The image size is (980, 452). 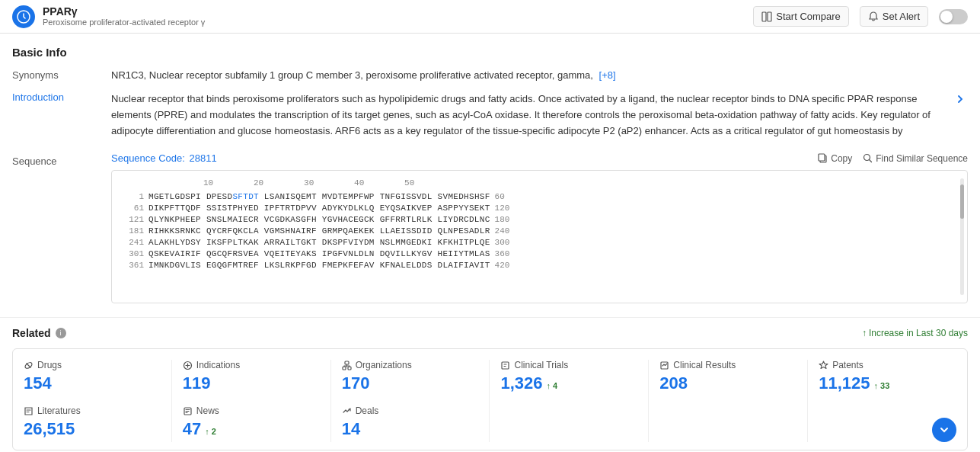 What do you see at coordinates (134, 220) in the screenshot?
I see `seq-num: 121` at bounding box center [134, 220].